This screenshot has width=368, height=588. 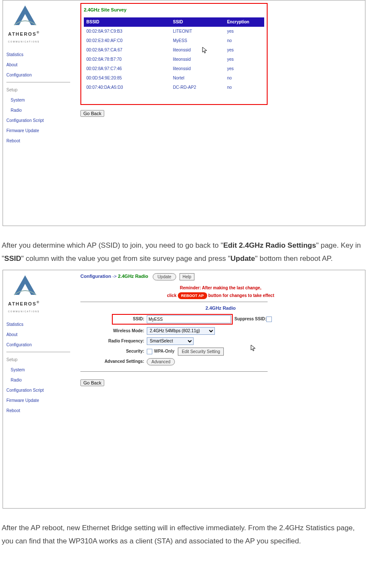 I want to click on site-survey-table: BSSID SSID Encryption 00:02:8A:97:C9:B3L…, so click(x=174, y=55).